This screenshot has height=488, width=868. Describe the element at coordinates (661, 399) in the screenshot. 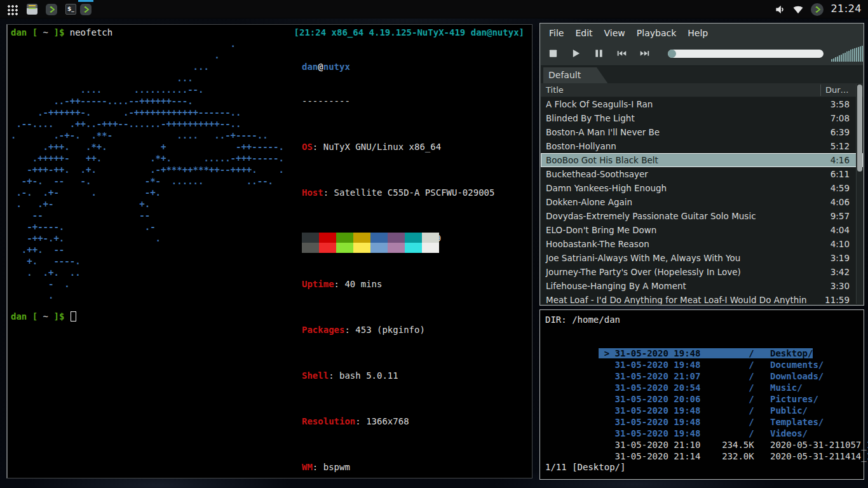

I see `file-datetime: 31-05-2020 20:06` at that location.